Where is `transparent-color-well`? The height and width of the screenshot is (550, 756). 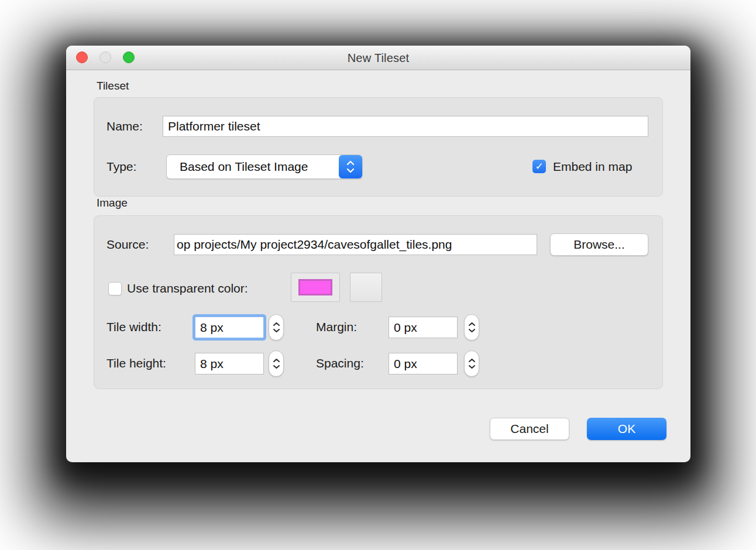
transparent-color-well is located at coordinates (315, 287).